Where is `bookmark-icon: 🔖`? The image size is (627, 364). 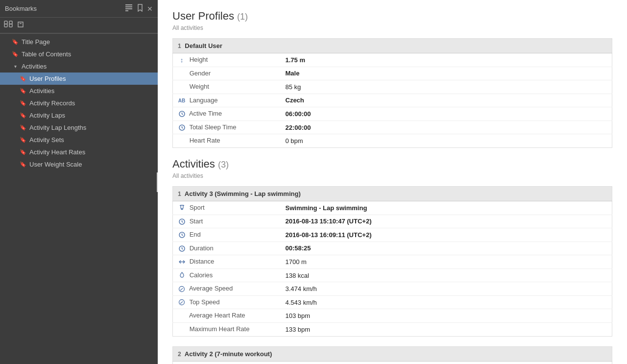
bookmark-icon: 🔖 is located at coordinates (15, 42).